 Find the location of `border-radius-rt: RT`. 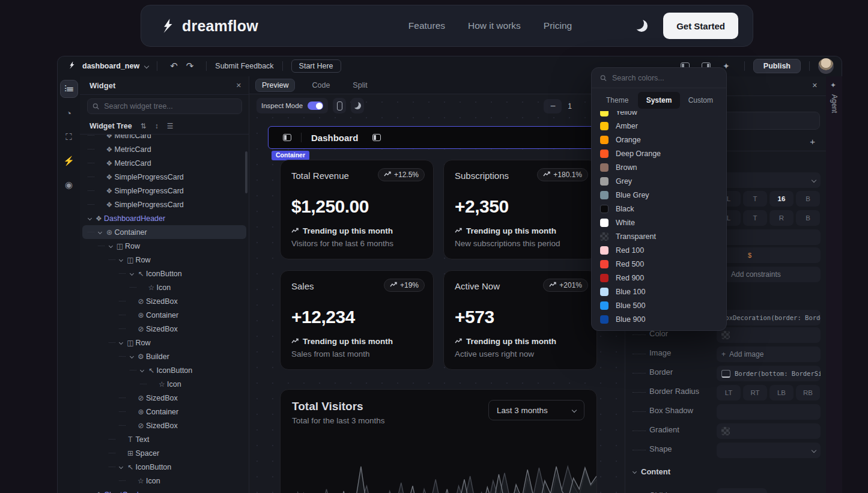

border-radius-rt: RT is located at coordinates (755, 393).